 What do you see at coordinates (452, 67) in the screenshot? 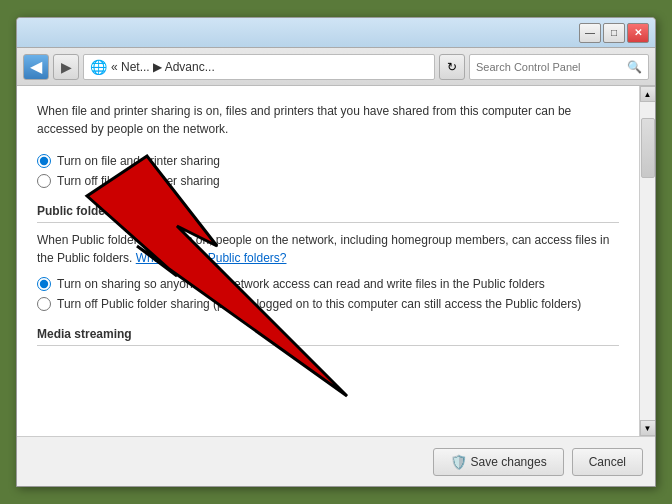
I see `refresh-button: ↻` at bounding box center [452, 67].